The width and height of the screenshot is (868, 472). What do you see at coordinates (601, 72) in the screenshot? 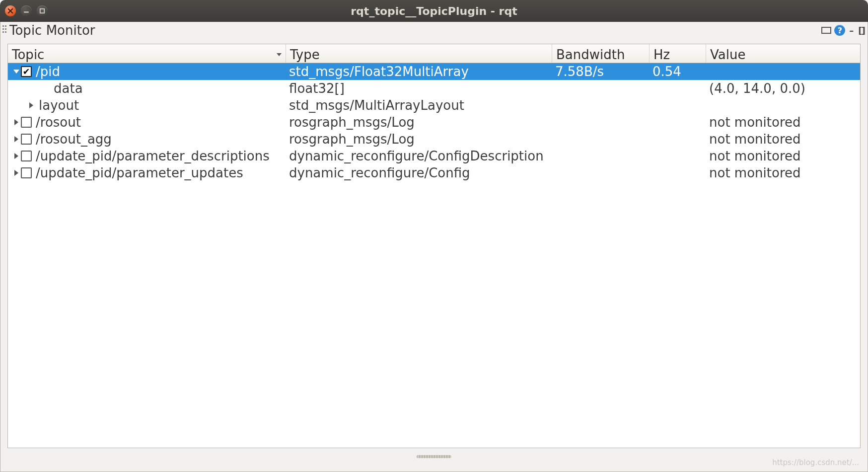
I see `topic-bandwidth: 7.58B/s` at bounding box center [601, 72].